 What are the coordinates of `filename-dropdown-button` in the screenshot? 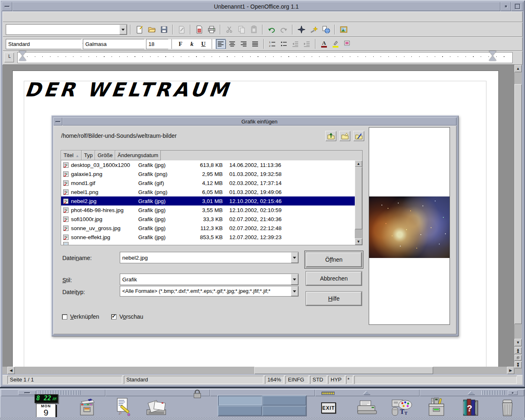 It's located at (294, 258).